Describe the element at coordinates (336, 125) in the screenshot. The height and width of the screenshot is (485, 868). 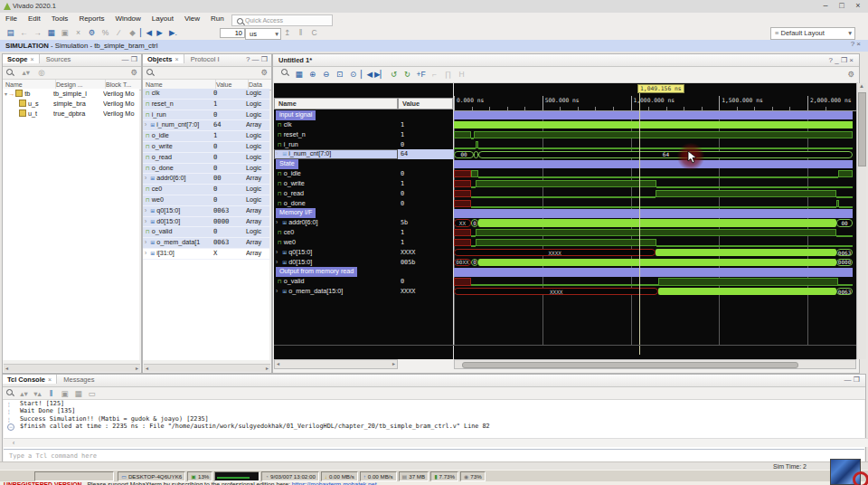
I see `wave-name-row: ⊓clk` at that location.